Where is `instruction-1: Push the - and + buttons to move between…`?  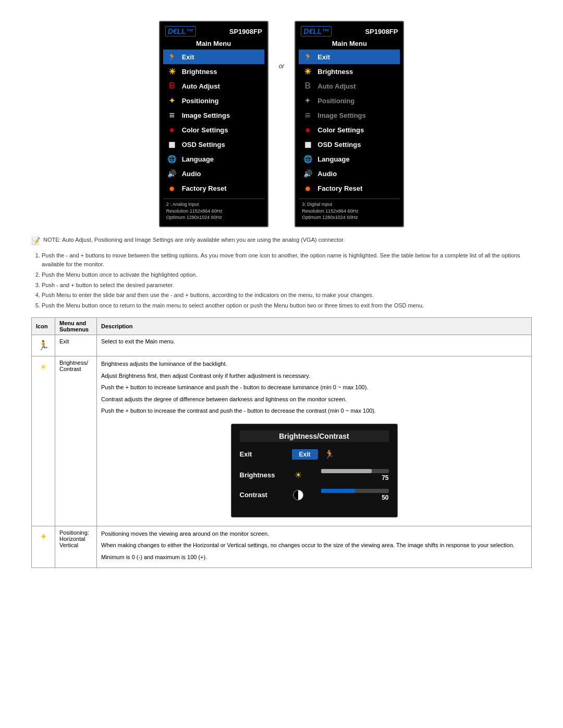
instruction-1: Push the - and + buttons to move between… is located at coordinates (287, 261).